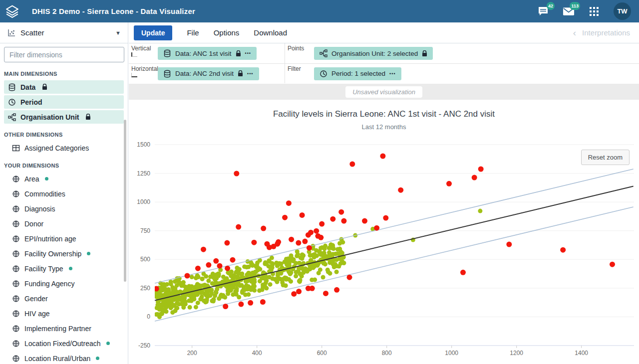 This screenshot has width=639, height=364. Describe the element at coordinates (66, 343) in the screenshot. I see `sidebar-item-location-fixed-outreach: Location Fixed/Outreach` at that location.